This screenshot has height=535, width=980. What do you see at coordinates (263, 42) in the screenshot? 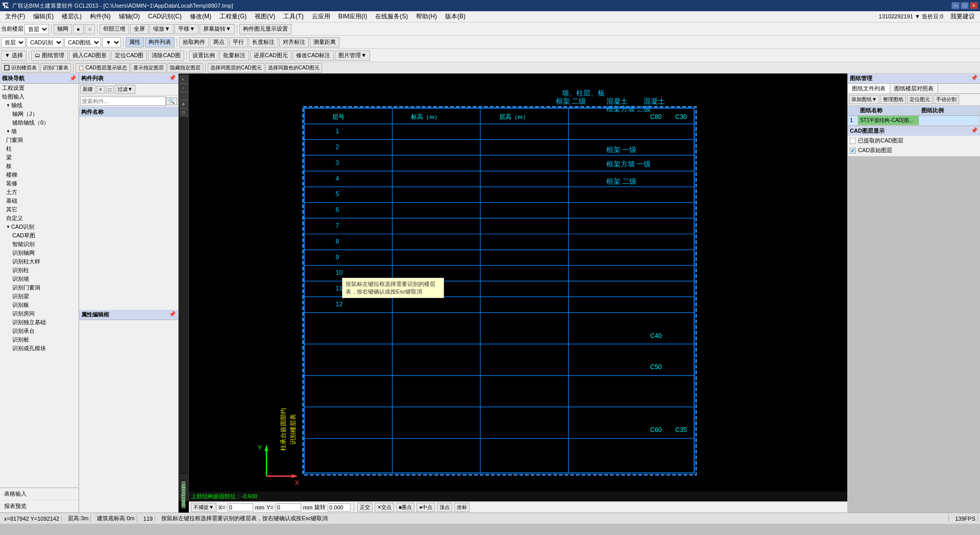
I see `length-mark-btn: 长度标注` at bounding box center [263, 42].